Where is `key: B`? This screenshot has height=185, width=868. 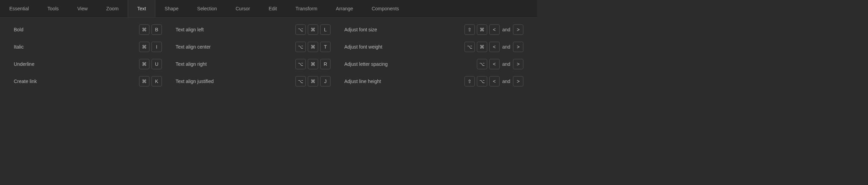 key: B is located at coordinates (157, 30).